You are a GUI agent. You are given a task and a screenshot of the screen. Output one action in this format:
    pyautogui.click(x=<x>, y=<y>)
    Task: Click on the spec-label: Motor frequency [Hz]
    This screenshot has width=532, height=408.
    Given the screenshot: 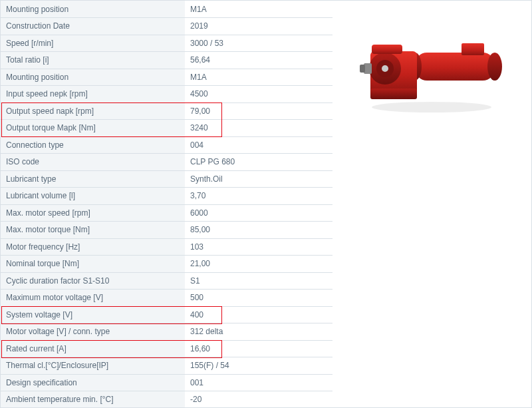 What is the action you would take?
    pyautogui.click(x=93, y=247)
    